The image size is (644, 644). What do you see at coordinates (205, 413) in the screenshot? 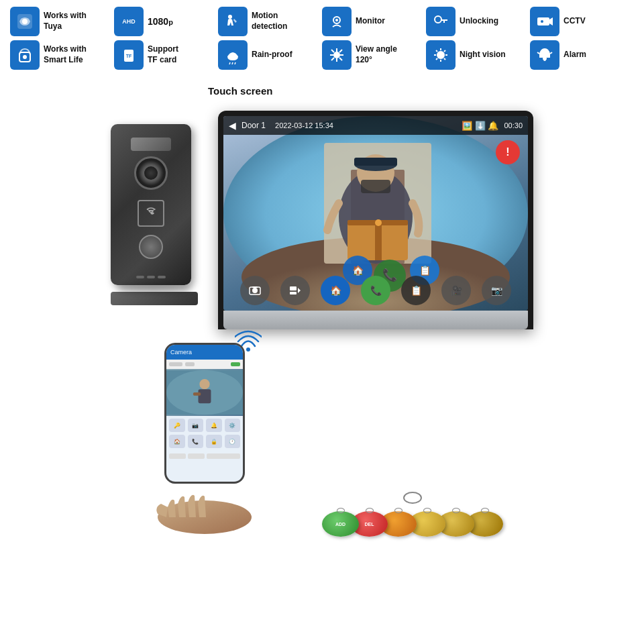
I see `phone-screen: Camera` at bounding box center [205, 413].